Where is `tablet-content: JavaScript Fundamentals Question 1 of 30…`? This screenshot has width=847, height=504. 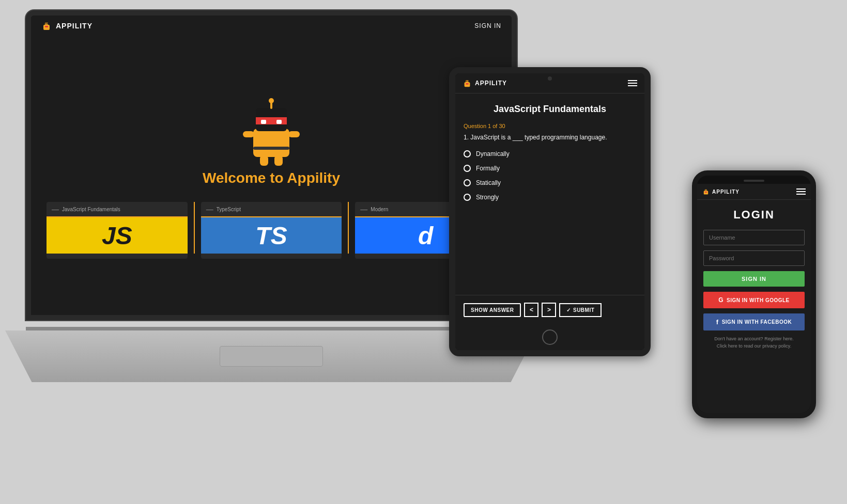 tablet-content: JavaScript Fundamentals Question 1 of 30… is located at coordinates (550, 194).